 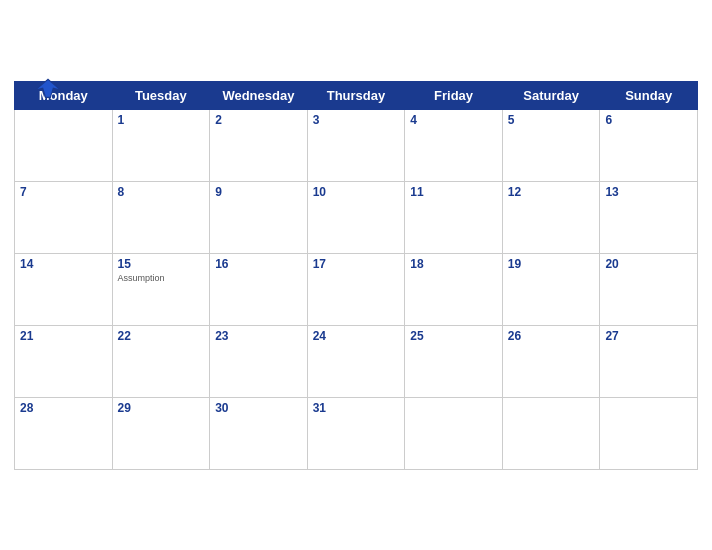 What do you see at coordinates (356, 408) in the screenshot?
I see `day-number: 31` at bounding box center [356, 408].